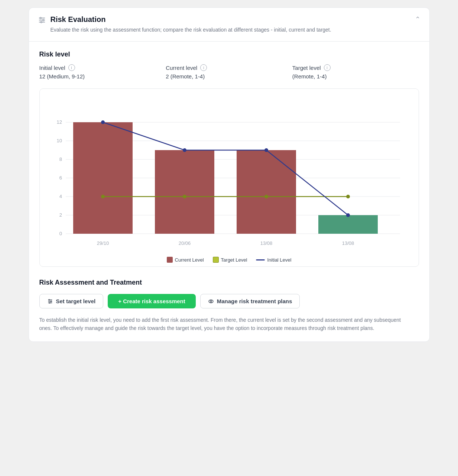 Image resolution: width=458 pixels, height=476 pixels. I want to click on metric-target-info: i, so click(327, 68).